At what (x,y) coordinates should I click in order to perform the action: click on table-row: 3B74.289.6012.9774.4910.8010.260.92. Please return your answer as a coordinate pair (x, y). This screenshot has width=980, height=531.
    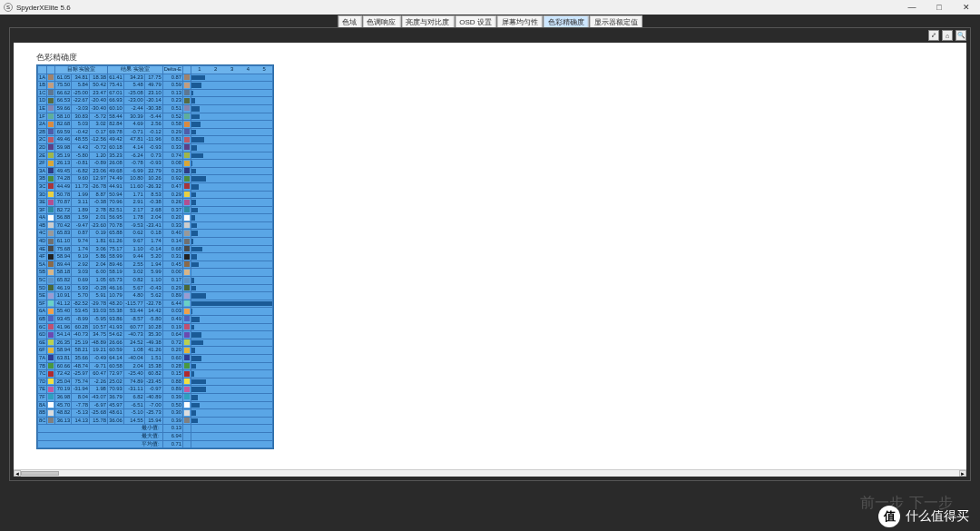
    Looking at the image, I should click on (156, 180).